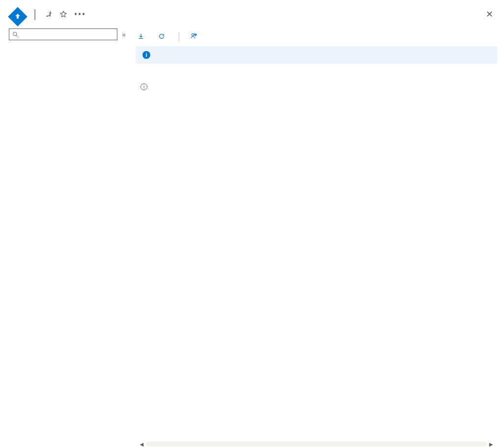  Describe the element at coordinates (141, 445) in the screenshot. I see `scroll-left-icon: ◄` at that location.